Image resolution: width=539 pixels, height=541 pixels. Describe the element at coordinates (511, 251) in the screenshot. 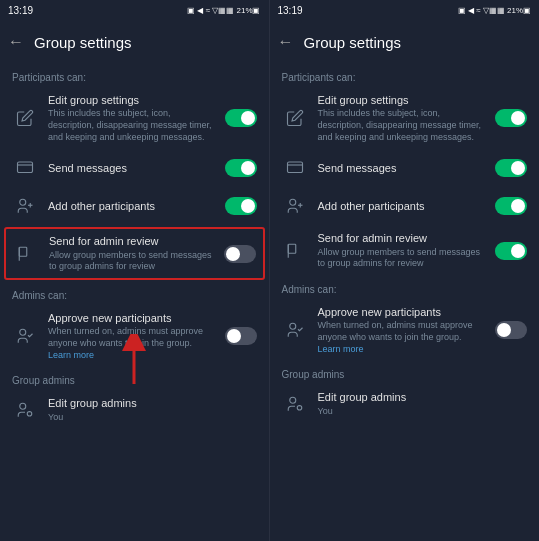

I see `toggle-admin-review-right` at that location.